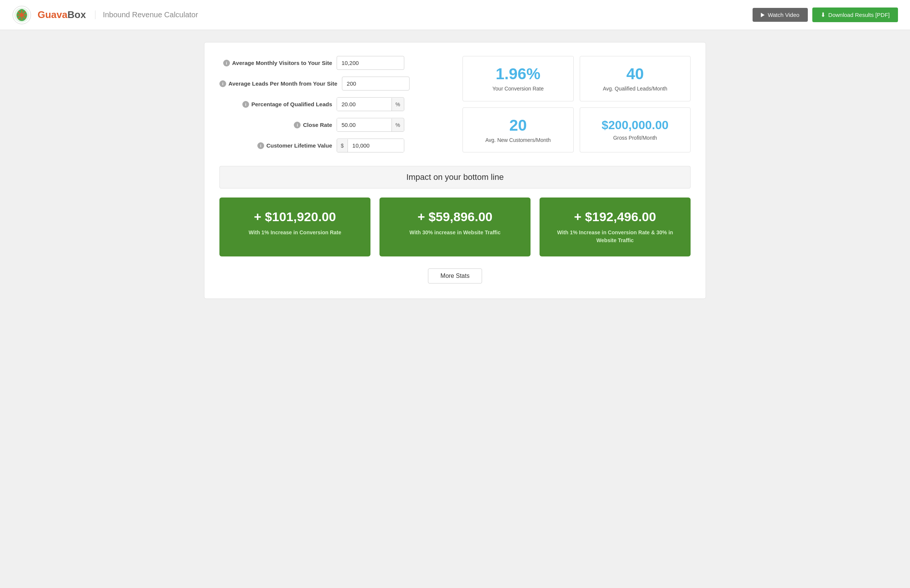  I want to click on lifetime-value-row: i Customer Lifetime Value $, so click(333, 145).